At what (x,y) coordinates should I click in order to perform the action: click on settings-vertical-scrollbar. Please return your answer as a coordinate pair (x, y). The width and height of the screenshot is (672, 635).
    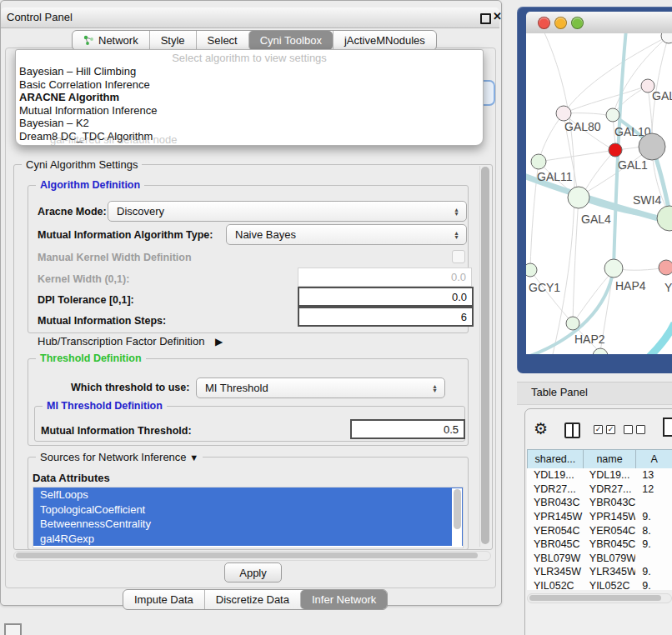
    Looking at the image, I should click on (485, 357).